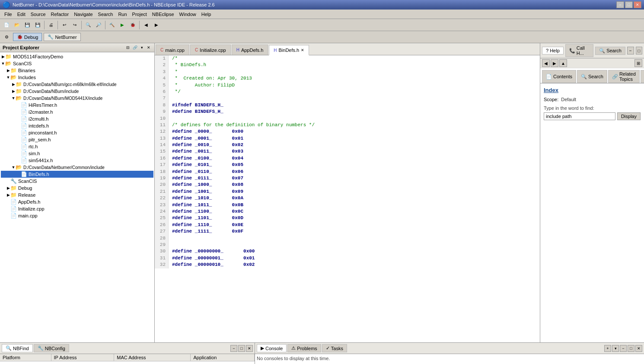  I want to click on tree-item-initialize: ▶ 📄 Initialize.cpp, so click(77, 209).